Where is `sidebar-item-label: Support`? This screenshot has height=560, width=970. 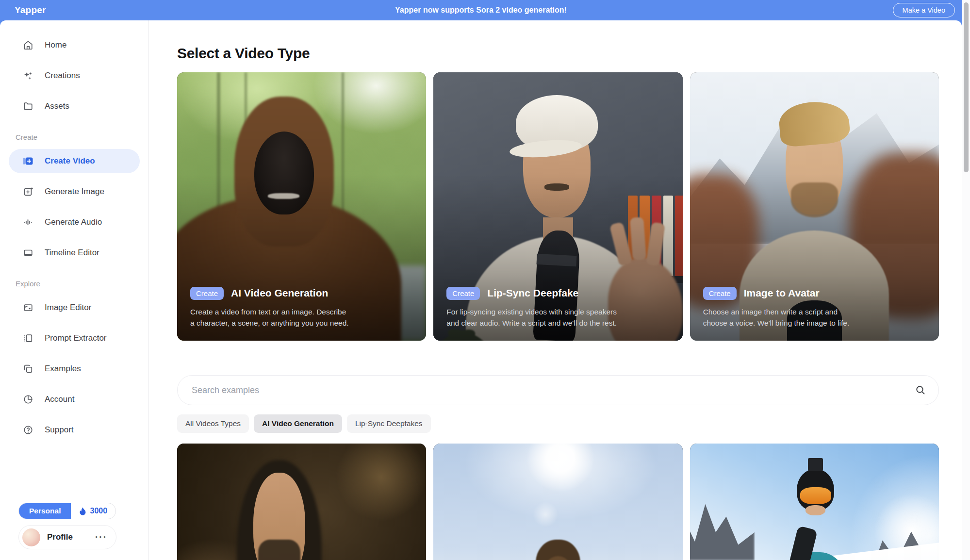
sidebar-item-label: Support is located at coordinates (59, 430).